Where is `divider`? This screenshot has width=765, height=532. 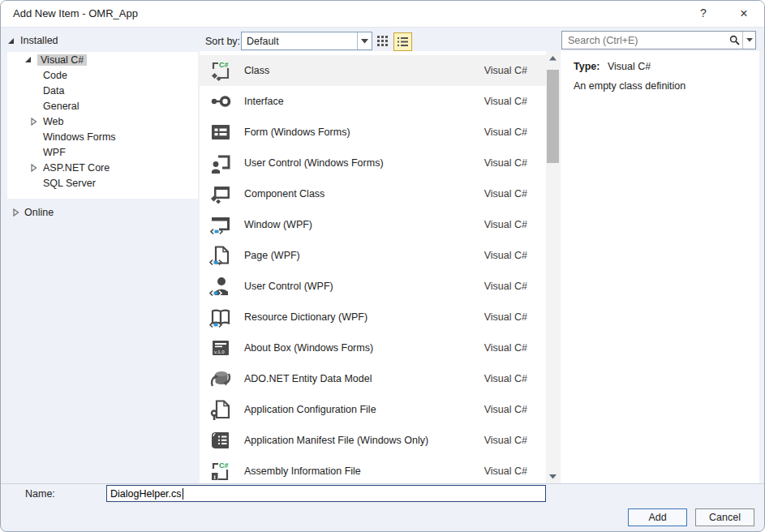
divider is located at coordinates (383, 483).